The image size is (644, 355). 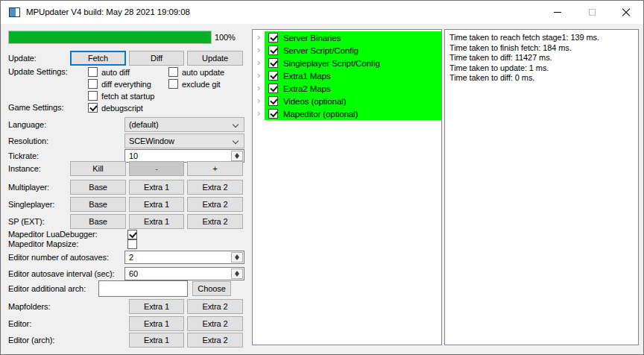 I want to click on log-line: Time taken to reach fetch stage1: 139 ms…, so click(x=541, y=38).